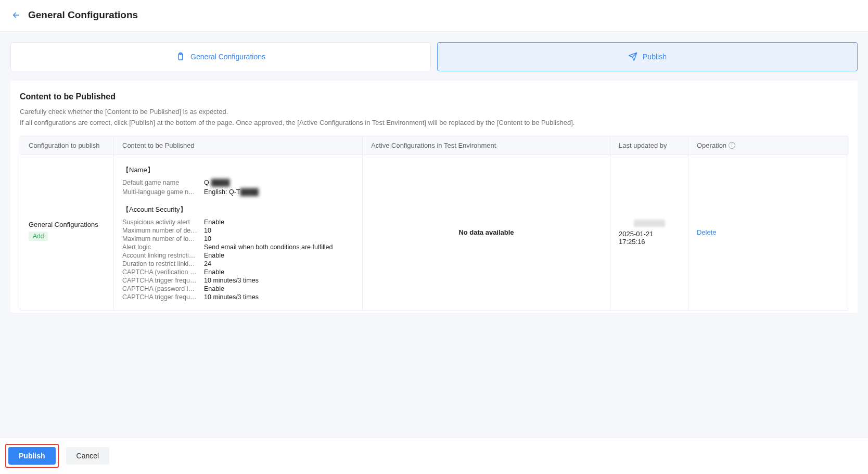 The image size is (868, 474). Describe the element at coordinates (238, 210) in the screenshot. I see `section-security-header: 【Account Security】` at that location.